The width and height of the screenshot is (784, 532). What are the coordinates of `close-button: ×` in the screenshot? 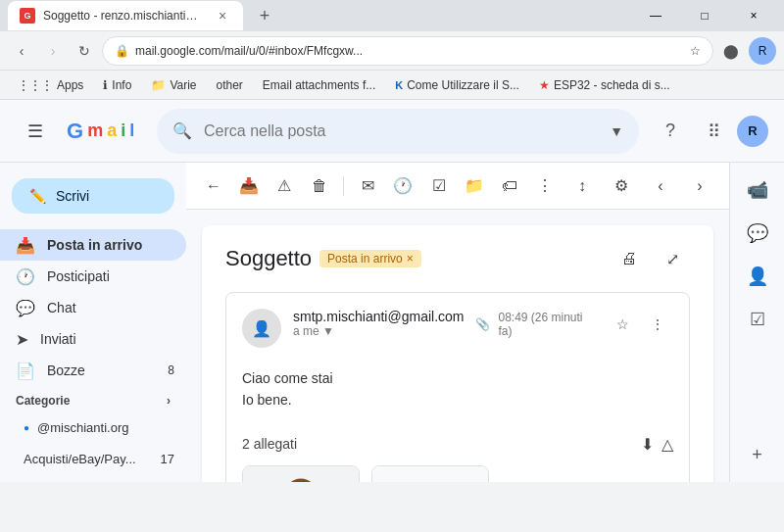 It's located at (754, 16).